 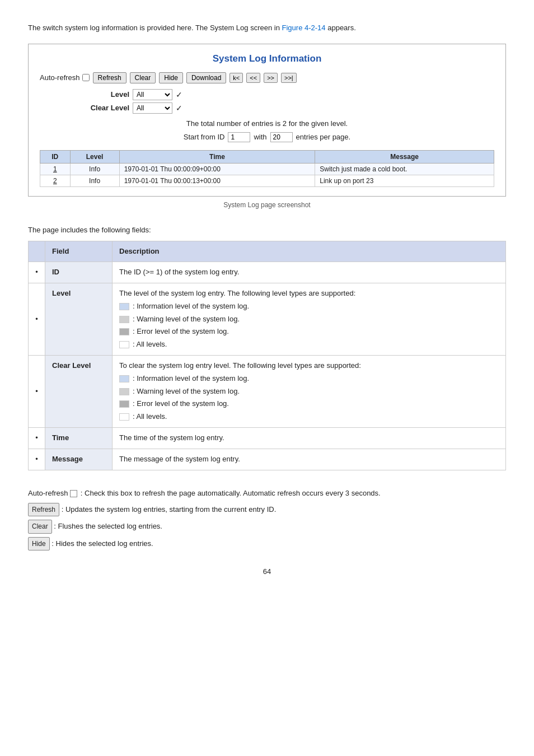 What do you see at coordinates (304, 28) in the screenshot?
I see `figure-link: Figure 4-2-14` at bounding box center [304, 28].